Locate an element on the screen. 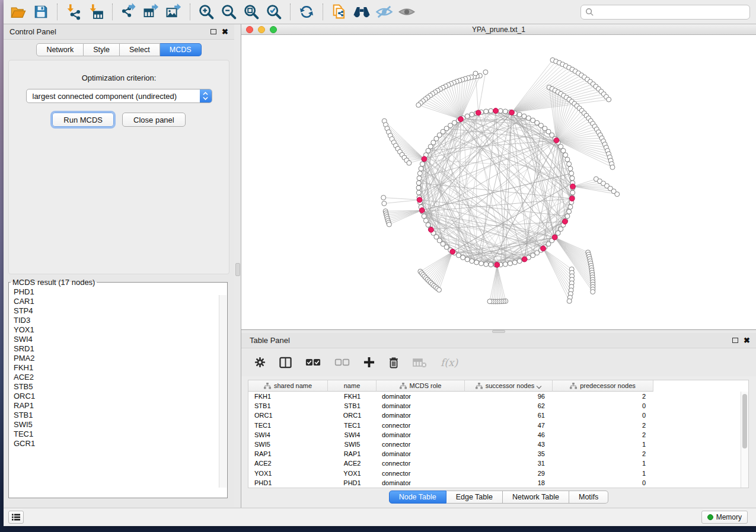 This screenshot has width=756, height=532. criterion-select: largest connected component (undirected) is located at coordinates (119, 96).